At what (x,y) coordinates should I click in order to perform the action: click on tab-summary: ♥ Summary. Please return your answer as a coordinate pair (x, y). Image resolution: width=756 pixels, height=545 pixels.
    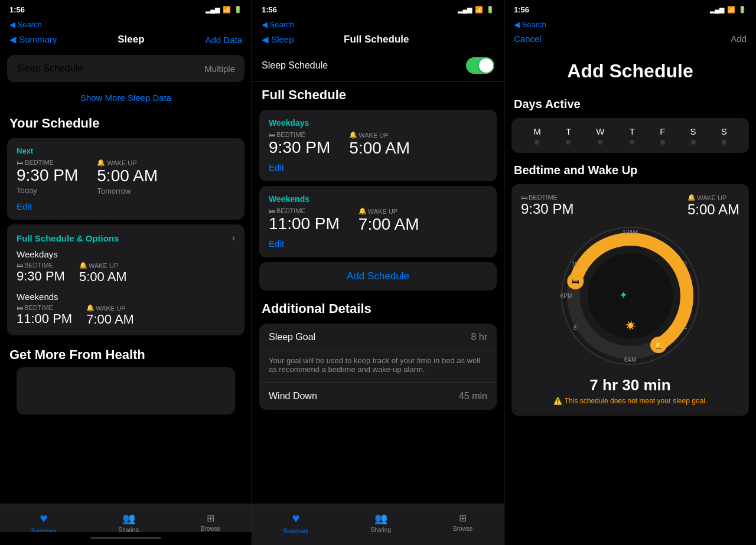
    Looking at the image, I should click on (44, 523).